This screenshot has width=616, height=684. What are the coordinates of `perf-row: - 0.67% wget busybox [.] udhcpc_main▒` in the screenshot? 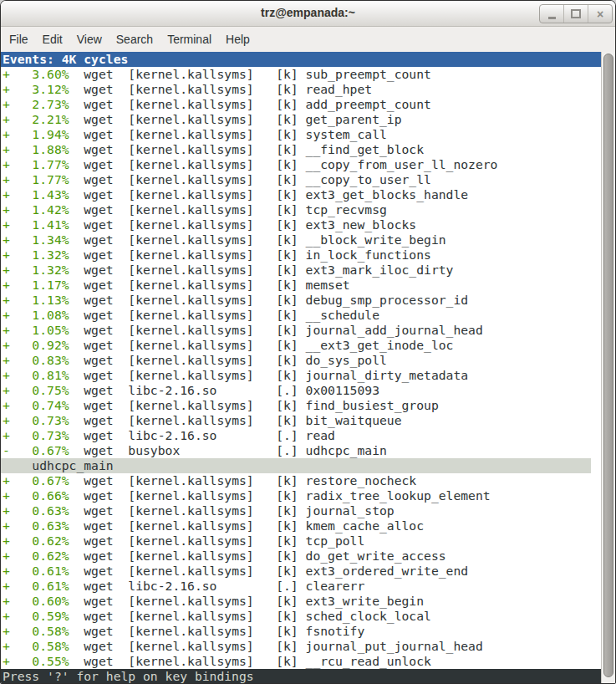 It's located at (302, 451).